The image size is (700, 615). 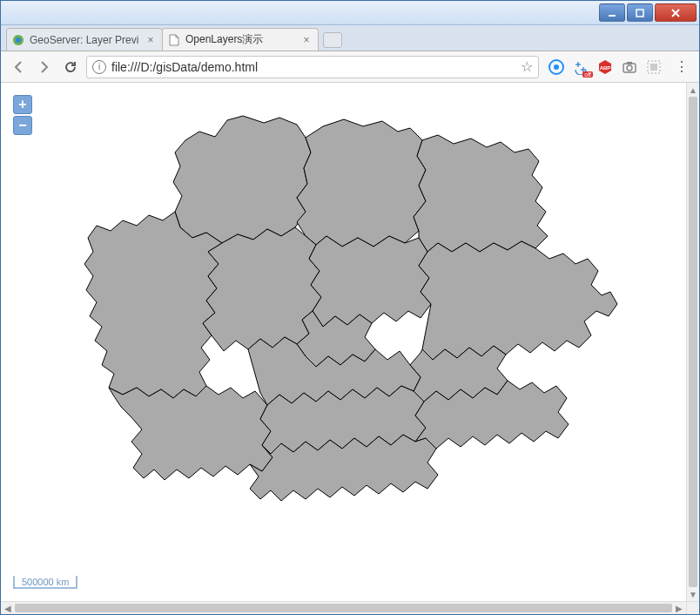 What do you see at coordinates (18, 67) in the screenshot?
I see `back-button` at bounding box center [18, 67].